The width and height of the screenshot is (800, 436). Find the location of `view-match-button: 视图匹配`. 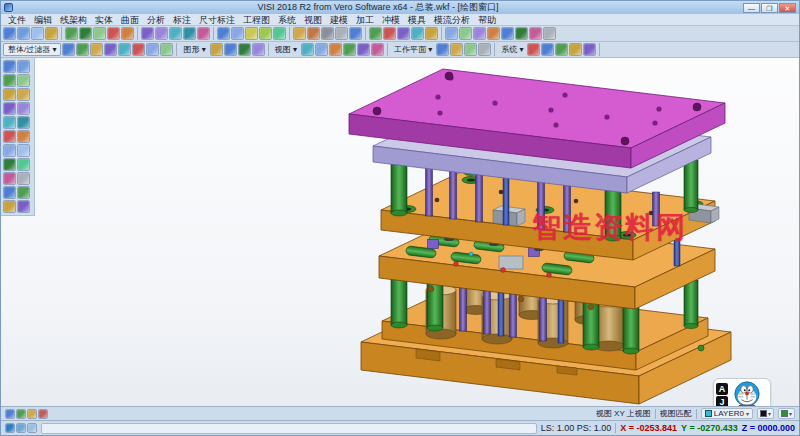

view-match-button: 视图匹配 is located at coordinates (676, 414).